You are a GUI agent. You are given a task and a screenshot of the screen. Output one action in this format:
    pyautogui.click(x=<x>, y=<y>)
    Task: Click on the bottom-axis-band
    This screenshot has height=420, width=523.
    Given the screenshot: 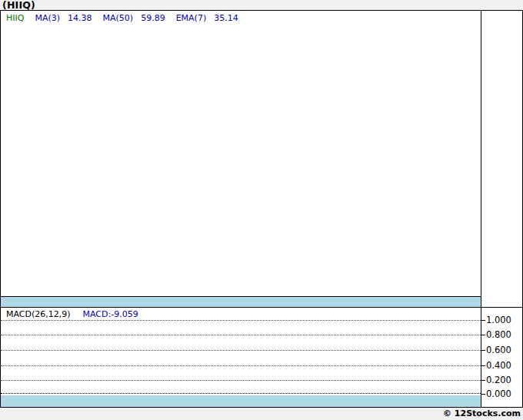 What is the action you would take?
    pyautogui.click(x=241, y=402)
    